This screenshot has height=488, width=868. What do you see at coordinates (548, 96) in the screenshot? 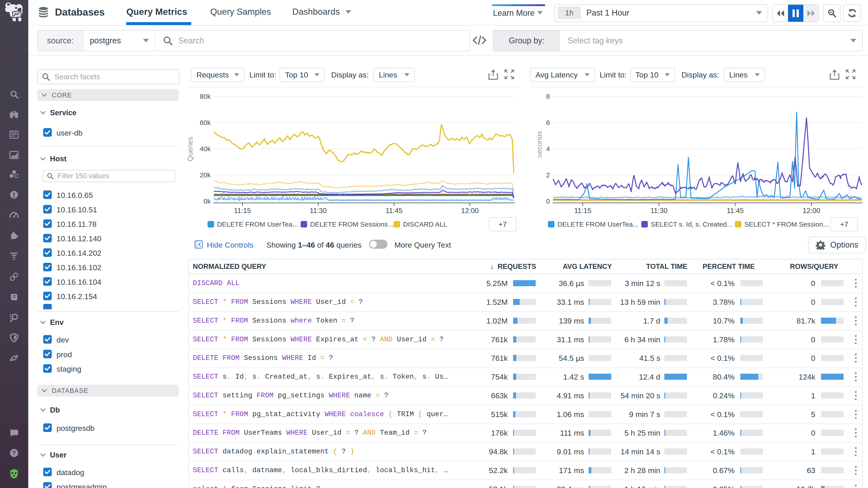
I see `svg-text: 8` at bounding box center [548, 96].